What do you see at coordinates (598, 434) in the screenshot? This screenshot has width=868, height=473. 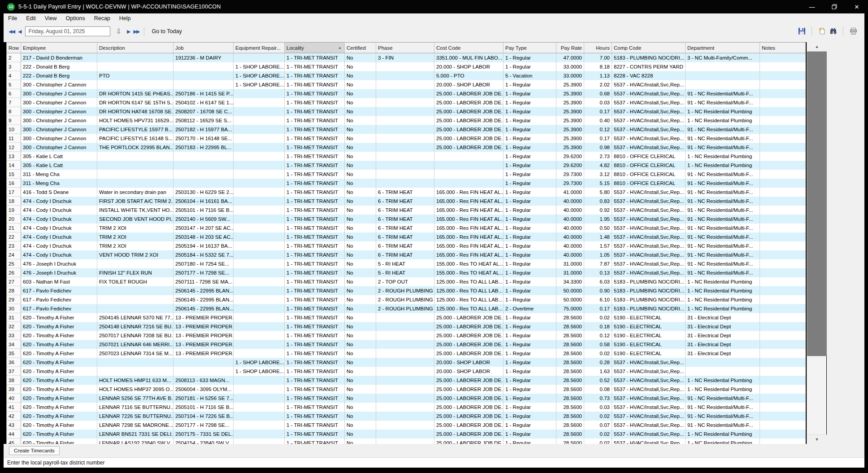 I see `grid-cell: 0.02` at bounding box center [598, 434].